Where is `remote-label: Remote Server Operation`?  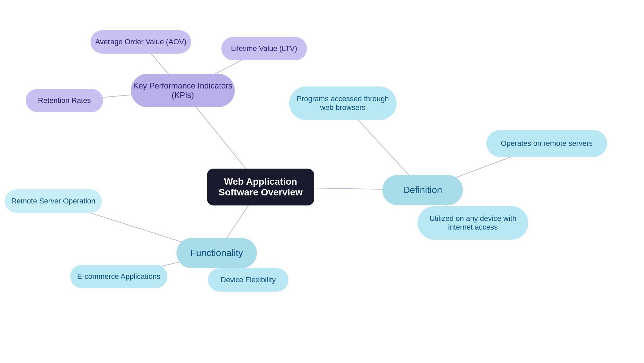 remote-label: Remote Server Operation is located at coordinates (54, 201).